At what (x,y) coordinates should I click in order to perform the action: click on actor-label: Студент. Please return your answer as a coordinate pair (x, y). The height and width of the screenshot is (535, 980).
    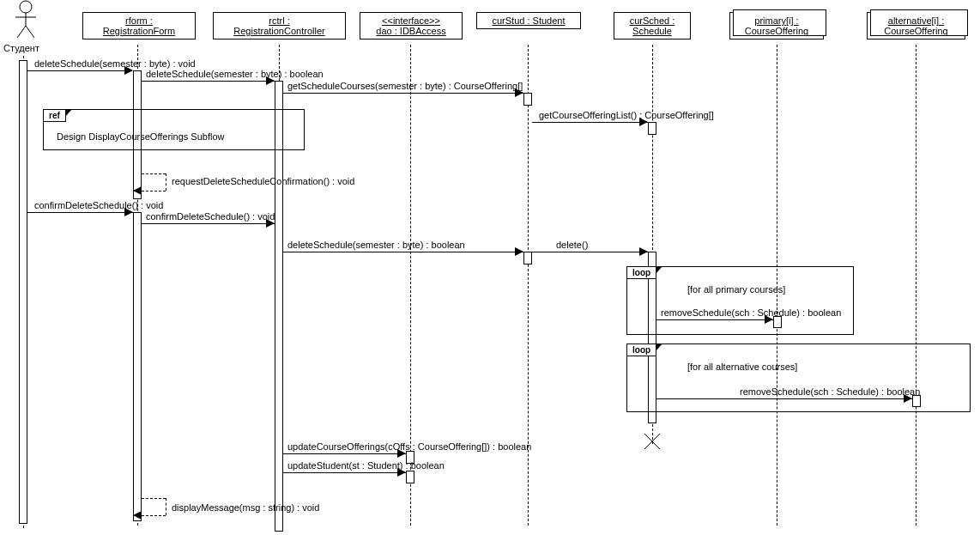
    Looking at the image, I should click on (24, 48).